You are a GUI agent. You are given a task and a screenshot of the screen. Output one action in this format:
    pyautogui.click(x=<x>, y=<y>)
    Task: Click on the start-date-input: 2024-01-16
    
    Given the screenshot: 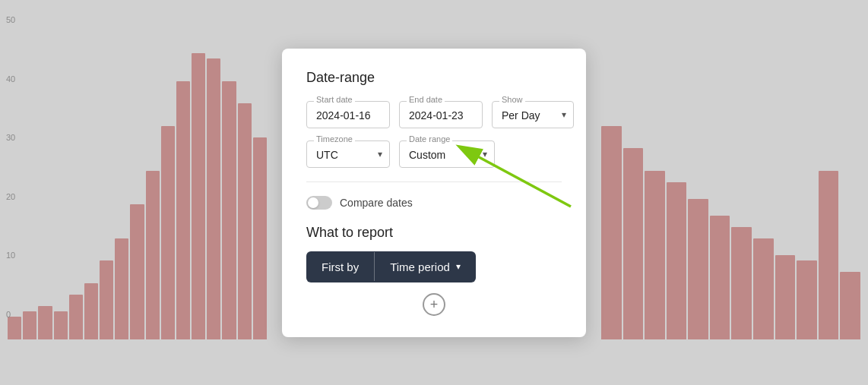 What is the action you would take?
    pyautogui.click(x=348, y=115)
    